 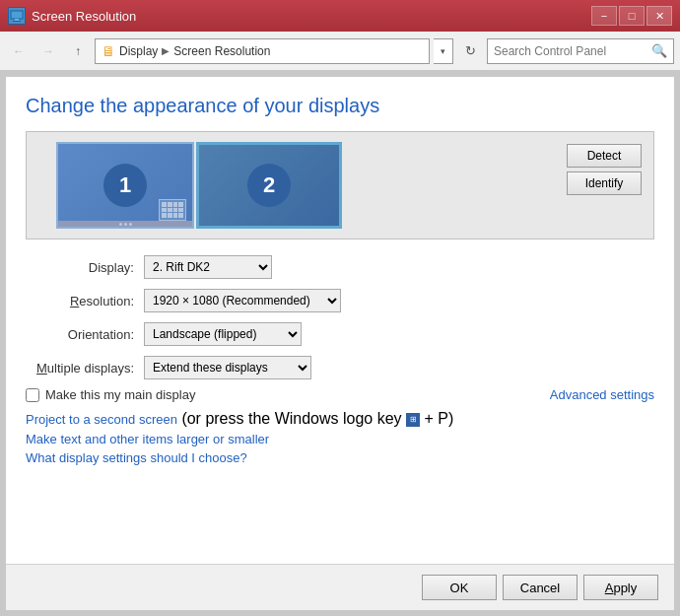 I want to click on window-title: Screen Resolution, so click(x=84, y=16).